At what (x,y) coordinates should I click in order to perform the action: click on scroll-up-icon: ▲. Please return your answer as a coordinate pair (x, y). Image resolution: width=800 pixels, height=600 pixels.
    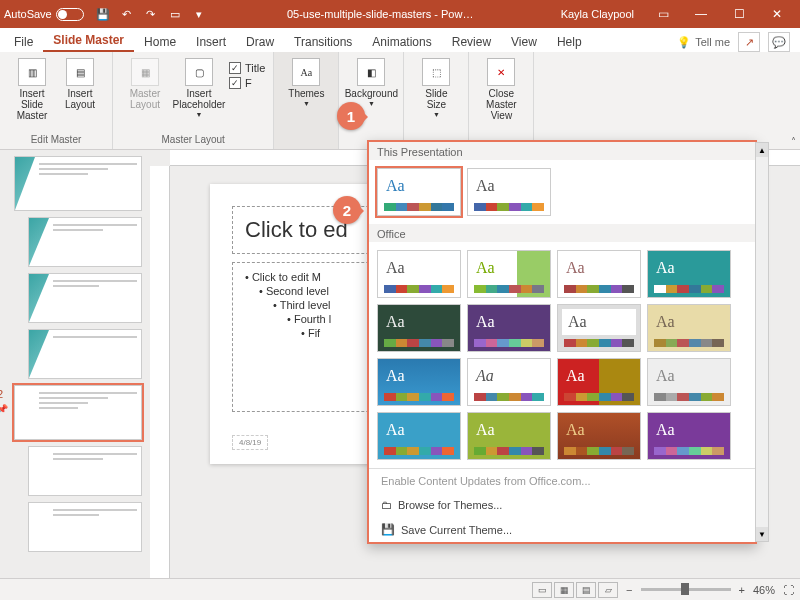
    Looking at the image, I should click on (762, 150).